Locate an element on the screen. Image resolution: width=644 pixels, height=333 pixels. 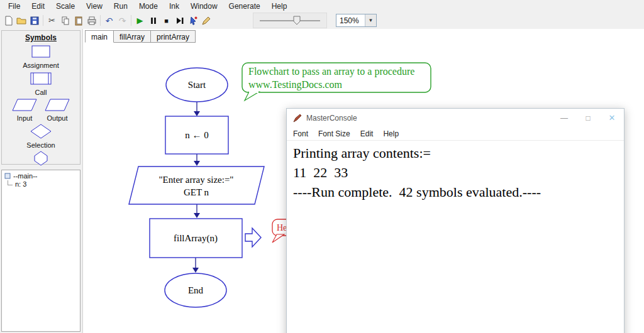
print-button is located at coordinates (92, 20).